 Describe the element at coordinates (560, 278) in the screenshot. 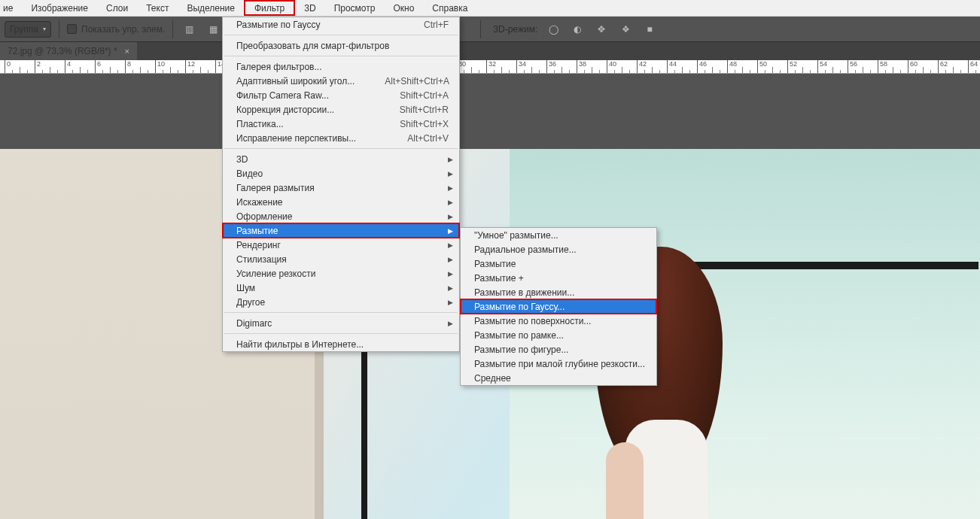

I see `menu-item-label: Размытие +` at that location.